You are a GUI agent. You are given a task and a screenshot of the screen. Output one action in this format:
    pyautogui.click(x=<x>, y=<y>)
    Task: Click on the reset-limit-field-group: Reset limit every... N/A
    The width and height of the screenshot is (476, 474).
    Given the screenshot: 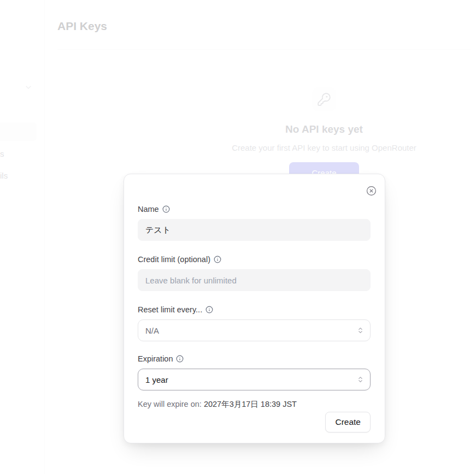 What is the action you would take?
    pyautogui.click(x=254, y=323)
    